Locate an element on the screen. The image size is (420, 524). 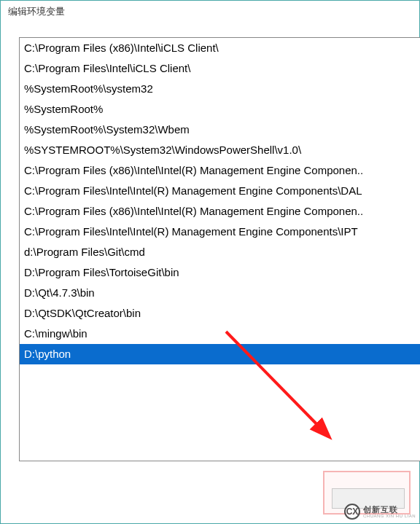
watermark-logo-icon: CX is located at coordinates (352, 512).